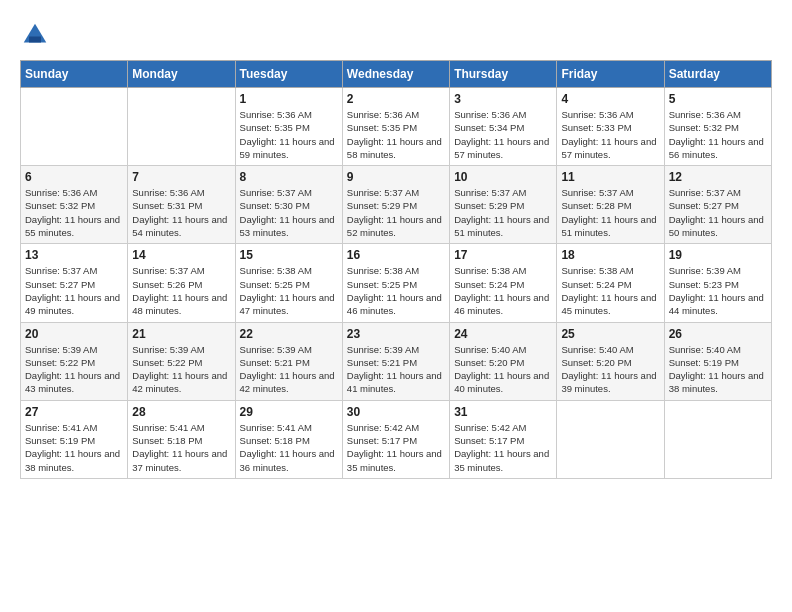 The height and width of the screenshot is (612, 792). Describe the element at coordinates (396, 205) in the screenshot. I see `calendar-week: 6Sunrise: 5:36 AM Sunset: 5:32 PM Daylig…` at that location.